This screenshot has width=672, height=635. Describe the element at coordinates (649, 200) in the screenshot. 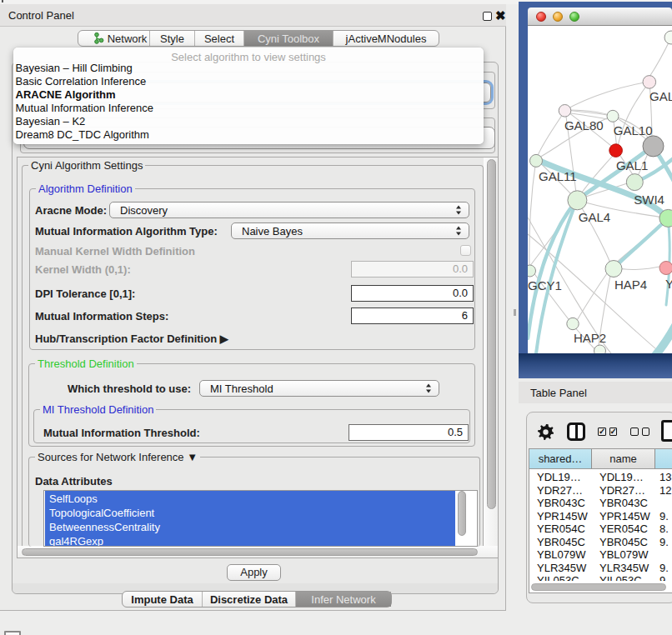

I see `svg-text: SWI4` at that location.